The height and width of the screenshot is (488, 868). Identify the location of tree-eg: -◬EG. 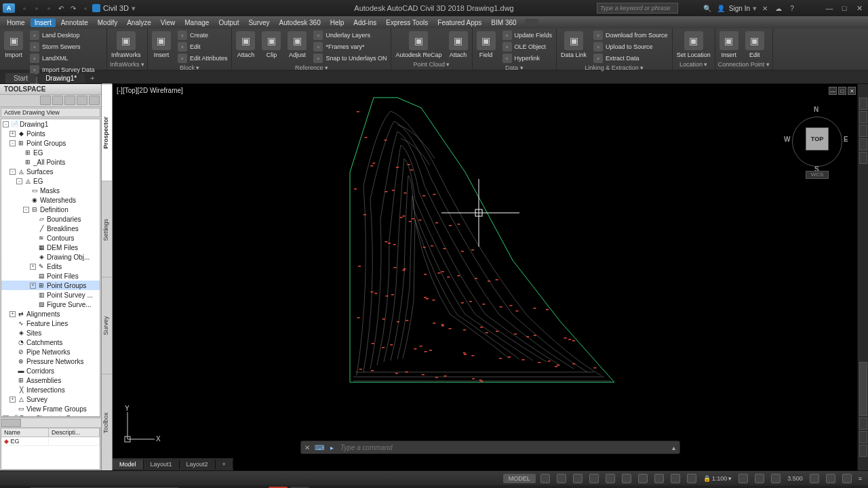
(50, 181).